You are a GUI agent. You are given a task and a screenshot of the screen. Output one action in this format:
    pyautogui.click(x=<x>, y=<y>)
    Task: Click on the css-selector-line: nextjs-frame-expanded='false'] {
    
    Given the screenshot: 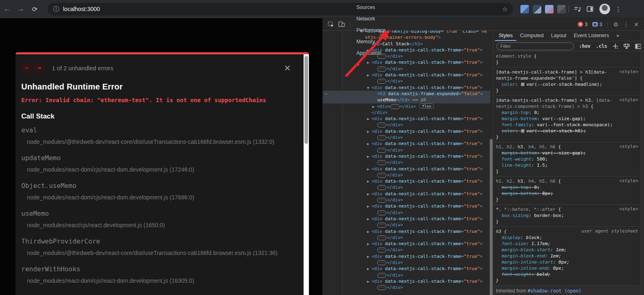 What is the action you would take?
    pyautogui.click(x=567, y=78)
    